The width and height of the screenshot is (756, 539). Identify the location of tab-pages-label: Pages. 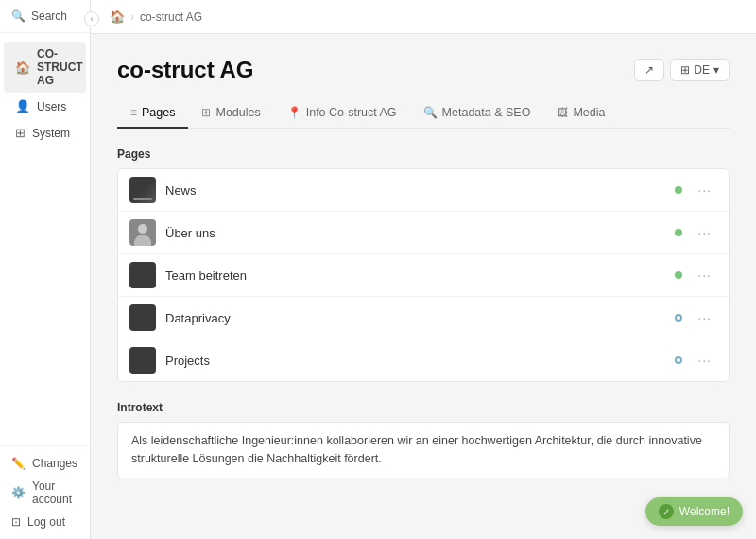
(159, 113).